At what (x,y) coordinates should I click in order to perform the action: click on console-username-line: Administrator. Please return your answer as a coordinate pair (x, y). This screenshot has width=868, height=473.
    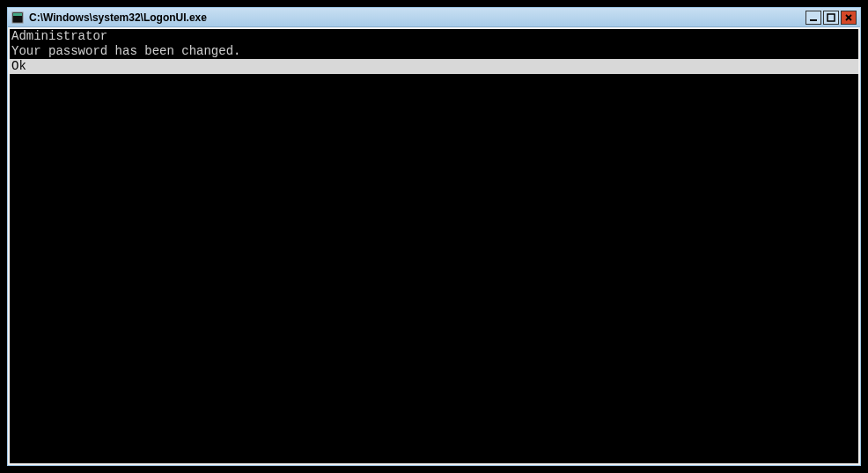
    Looking at the image, I should click on (434, 37).